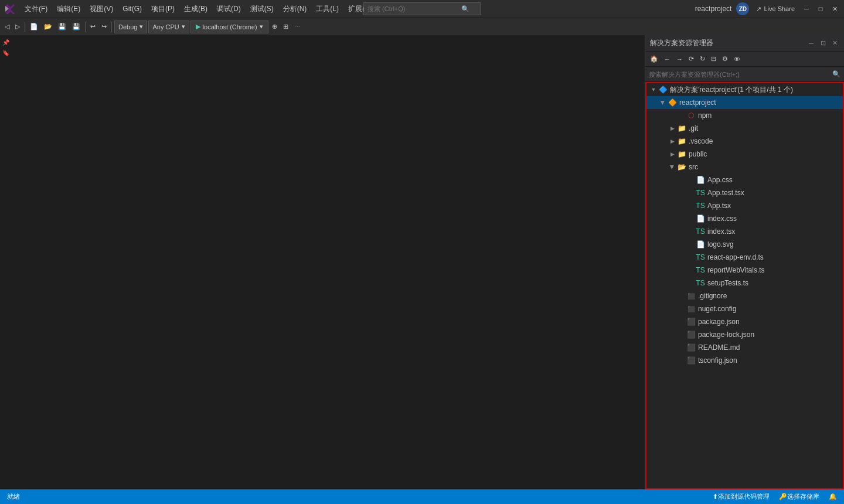  What do you see at coordinates (163, 9) in the screenshot?
I see `menu-project: 项目(P)` at bounding box center [163, 9].